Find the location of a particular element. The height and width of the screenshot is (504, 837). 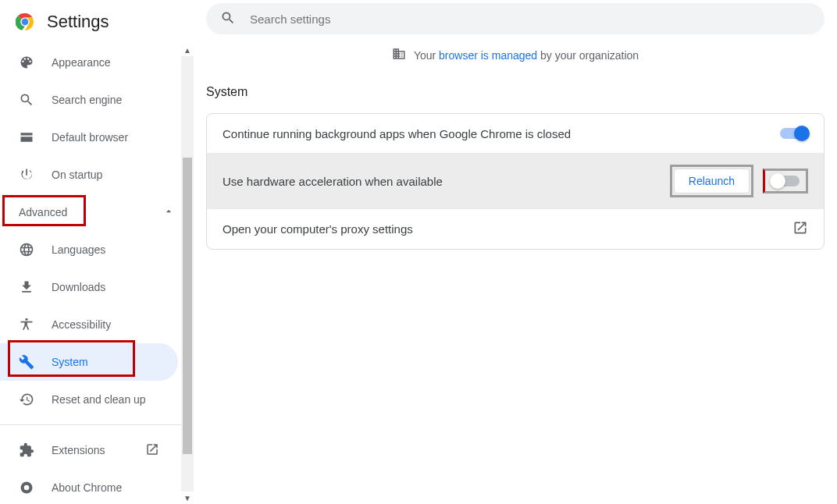

managed-text: Your browser is managed by your organiza… is located at coordinates (526, 55).